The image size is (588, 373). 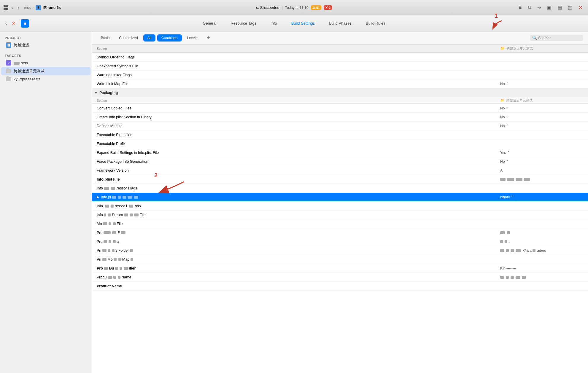 I want to click on table-row: Mo File, so click(x=340, y=224).